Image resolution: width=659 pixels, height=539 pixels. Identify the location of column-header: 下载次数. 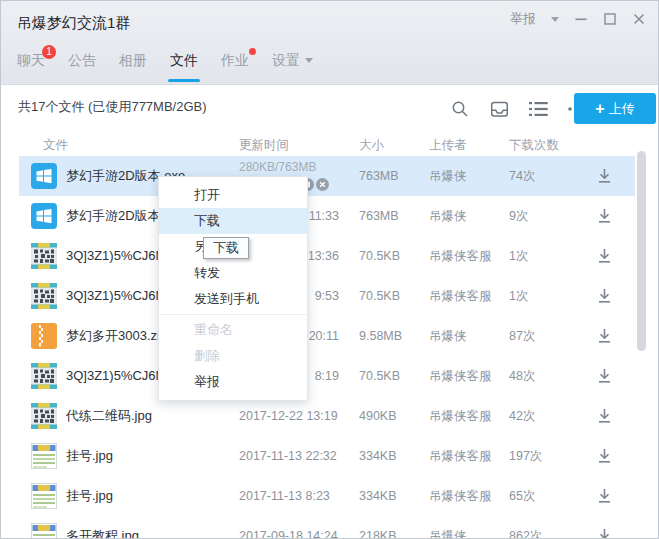
(534, 146).